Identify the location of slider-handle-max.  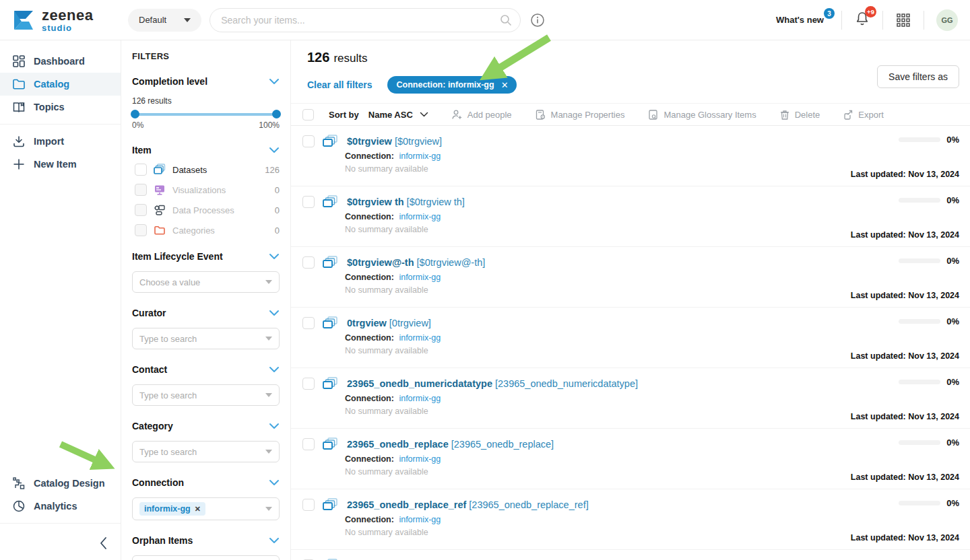
(276, 114).